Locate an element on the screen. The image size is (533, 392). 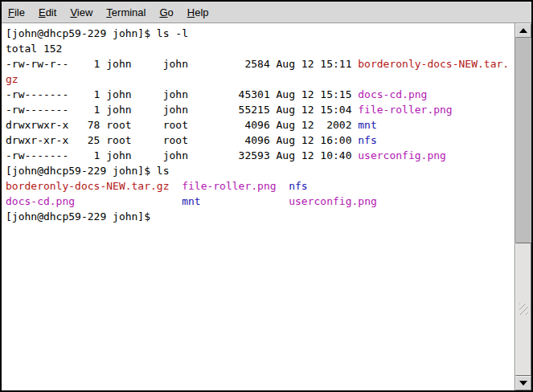
filename-red: borderonly-docs-NEW.tar.gz is located at coordinates (88, 186).